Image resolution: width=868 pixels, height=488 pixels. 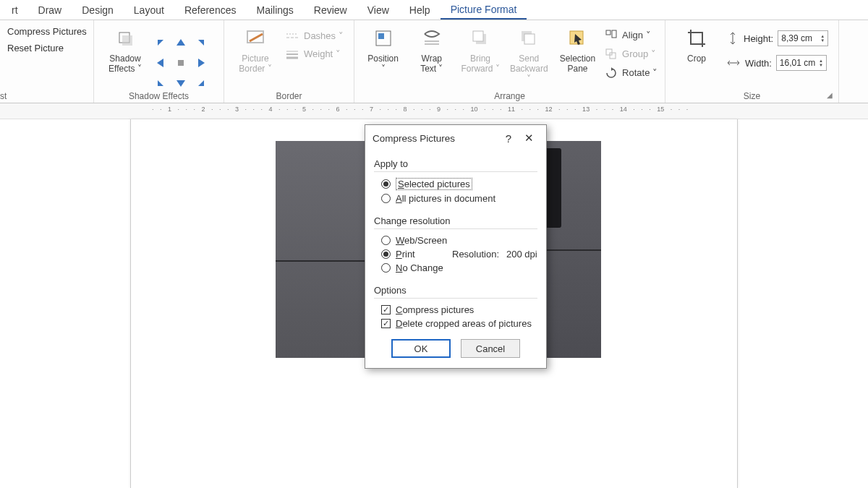 I want to click on group-button: Group ˅, so click(x=631, y=53).